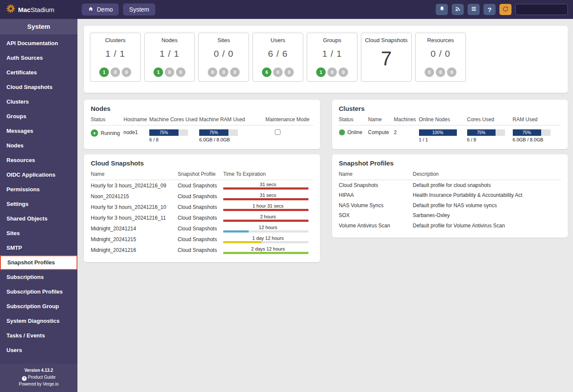 Image resolution: width=573 pixels, height=392 pixels. Describe the element at coordinates (487, 185) in the screenshot. I see `profile-description: Default profile for cloud snapshots` at that location.